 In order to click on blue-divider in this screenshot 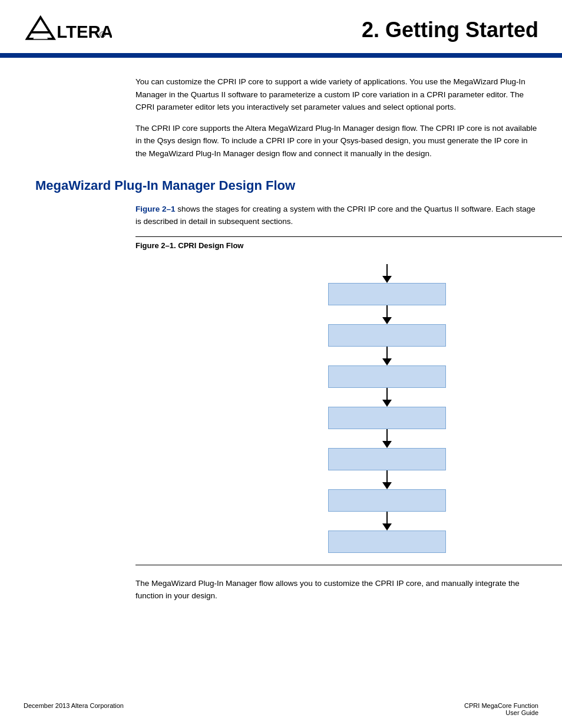, I will do `click(281, 55)`.